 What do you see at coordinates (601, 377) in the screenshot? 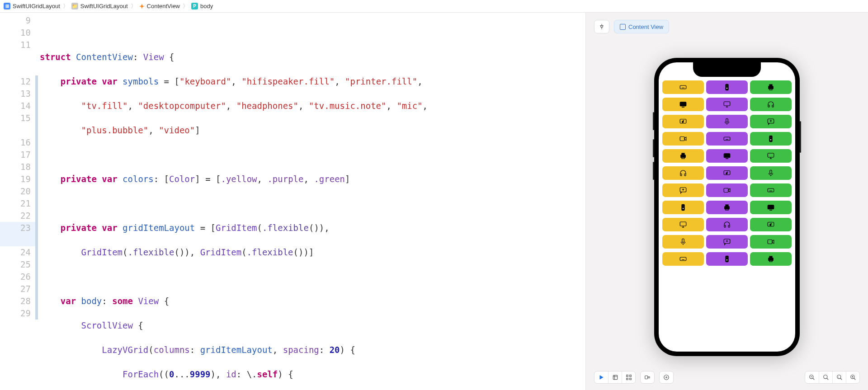
I see `play-icon` at bounding box center [601, 377].